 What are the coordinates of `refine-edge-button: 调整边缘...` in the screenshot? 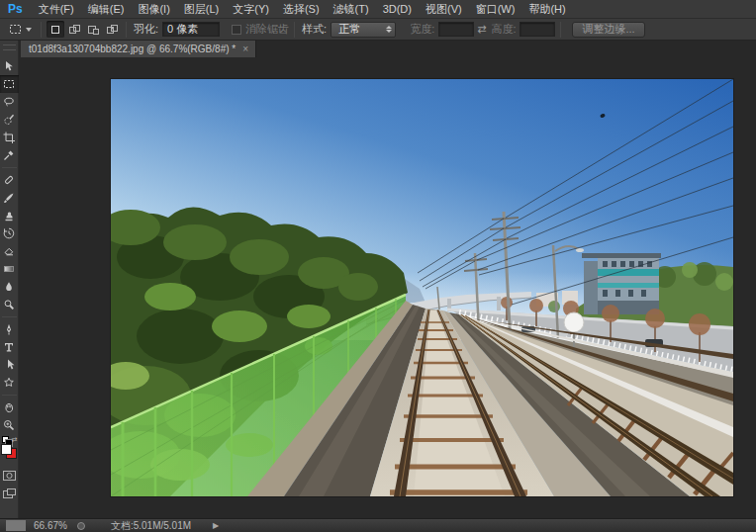 It's located at (608, 30).